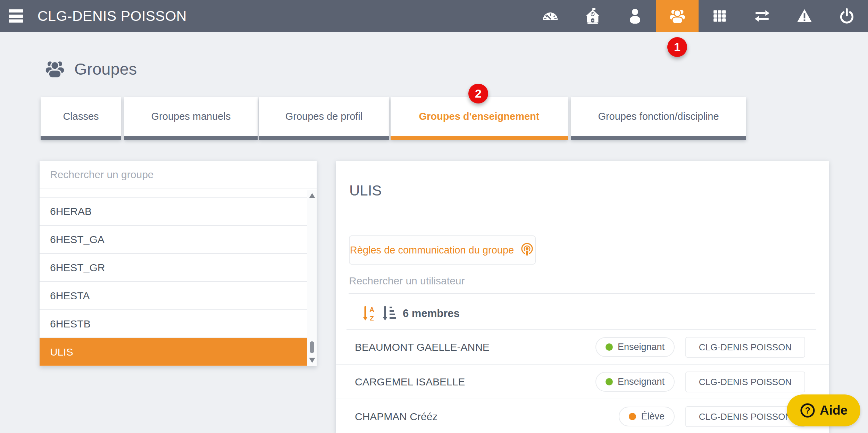  I want to click on users-icon, so click(677, 16).